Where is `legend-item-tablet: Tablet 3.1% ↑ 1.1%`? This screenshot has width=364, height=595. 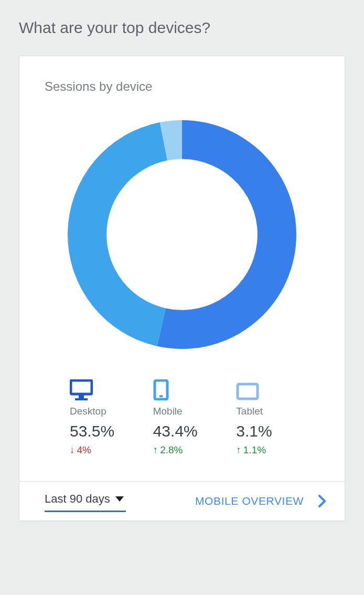 legend-item-tablet: Tablet 3.1% ↑ 1.1% is located at coordinates (278, 418).